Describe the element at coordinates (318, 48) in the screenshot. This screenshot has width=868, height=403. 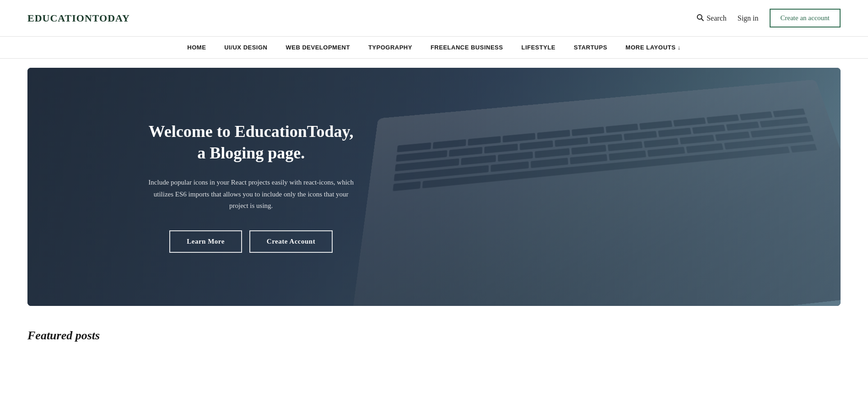
I see `nav-item-webdev: WEB DEVELOPMENT` at that location.